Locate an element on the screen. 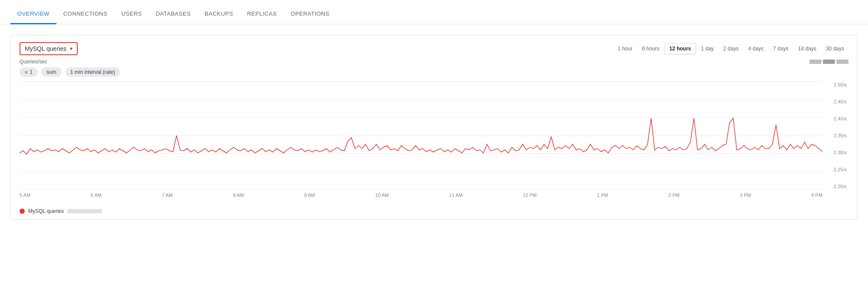  y-axis: 2.50/s2.45/s2.40/s2.35/s2.30/s2.25/s2.20… is located at coordinates (835, 136).